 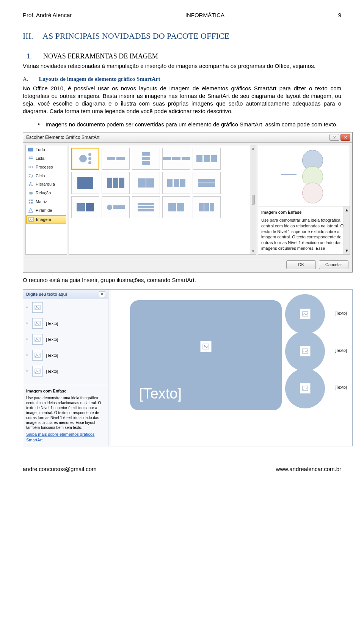 I want to click on tp-foot-body: Use para demonstrar uma ideia fotográfic…, so click(x=66, y=413).